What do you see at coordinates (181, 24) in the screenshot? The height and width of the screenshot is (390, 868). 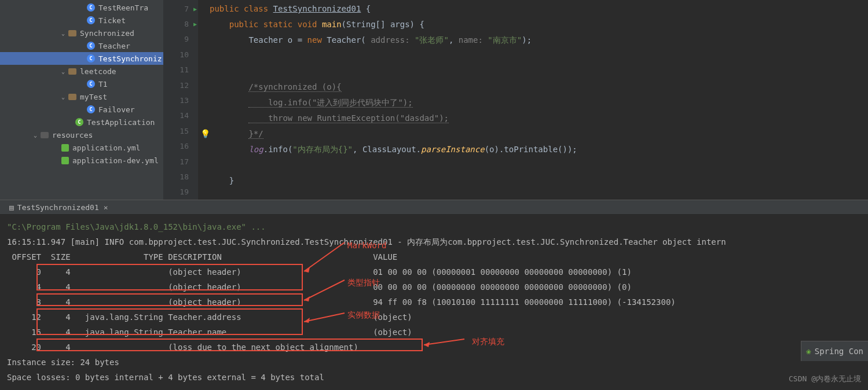 I see `line-number: 8▶` at bounding box center [181, 24].